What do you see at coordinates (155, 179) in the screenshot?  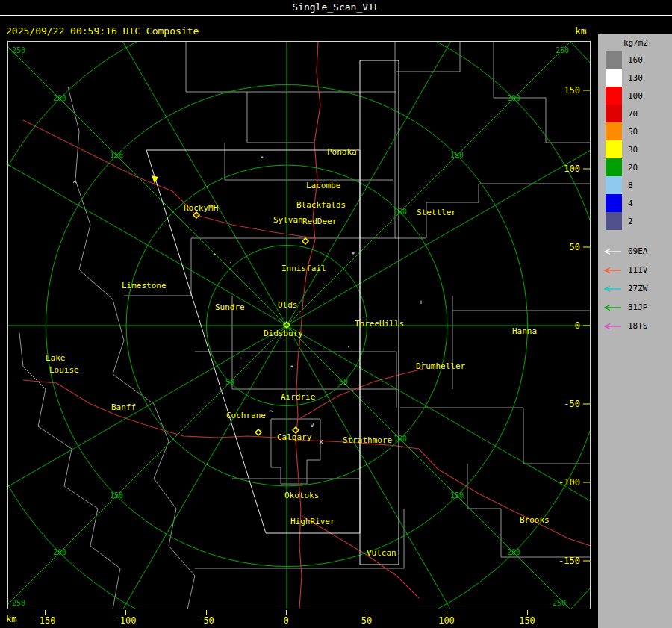 I see `pointer-arrow-icon` at bounding box center [155, 179].